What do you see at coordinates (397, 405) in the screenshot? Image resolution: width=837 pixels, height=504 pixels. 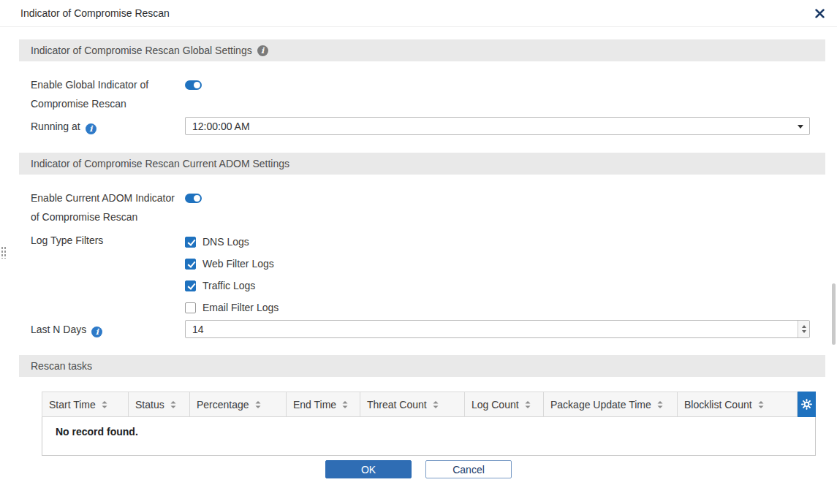 I see `column-label: Threat Count` at bounding box center [397, 405].